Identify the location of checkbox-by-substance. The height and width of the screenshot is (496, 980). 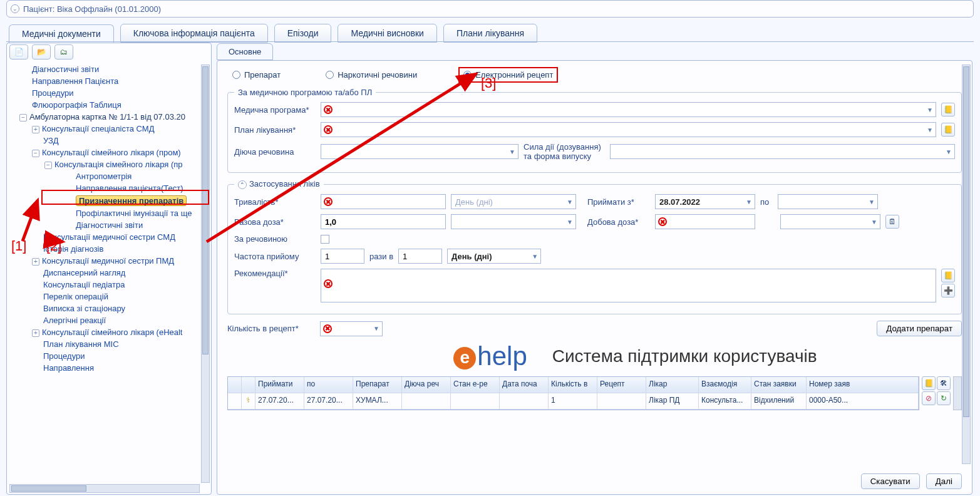
(325, 239).